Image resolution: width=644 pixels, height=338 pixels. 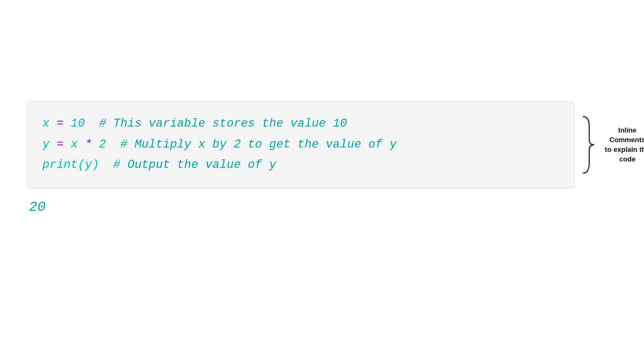 I want to click on inline-label-line3: to explain the, so click(x=625, y=149).